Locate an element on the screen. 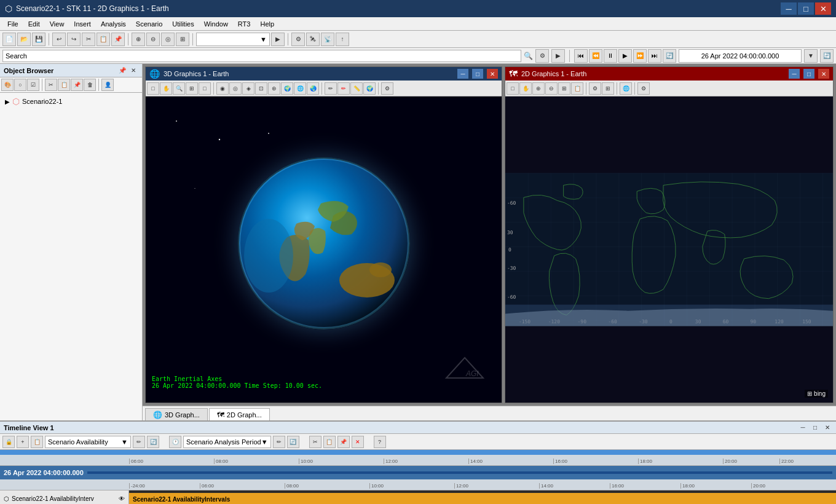  window-2d-minimize: ─ is located at coordinates (794, 74).